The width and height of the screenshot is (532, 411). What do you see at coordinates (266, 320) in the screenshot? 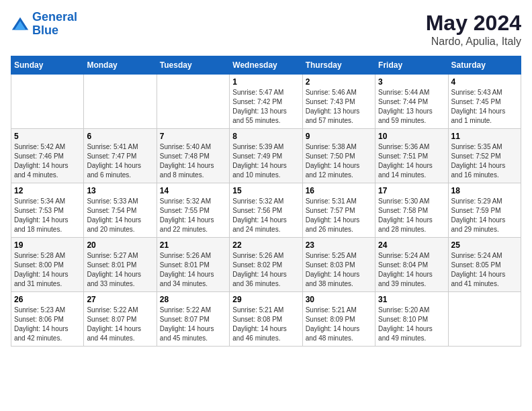
I see `week-row-4: 26Sunrise: 5:23 AM Sunset: 8:06 PM Dayli…` at bounding box center [266, 320].